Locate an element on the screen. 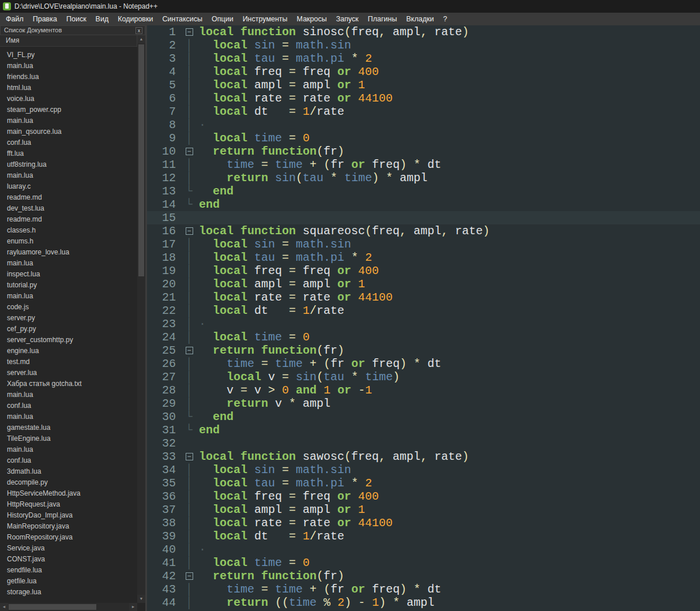  menu-item-encoding: Кодировки is located at coordinates (135, 19).